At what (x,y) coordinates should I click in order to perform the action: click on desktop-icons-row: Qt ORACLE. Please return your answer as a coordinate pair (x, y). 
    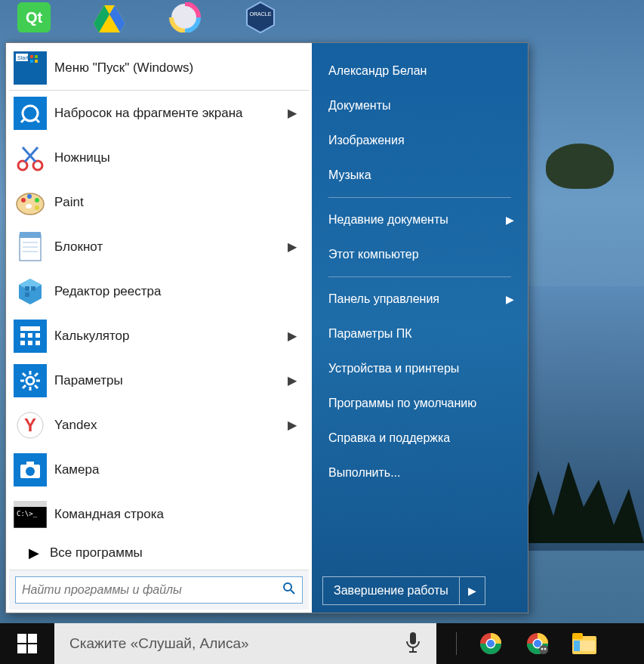
    Looking at the image, I should click on (147, 17).